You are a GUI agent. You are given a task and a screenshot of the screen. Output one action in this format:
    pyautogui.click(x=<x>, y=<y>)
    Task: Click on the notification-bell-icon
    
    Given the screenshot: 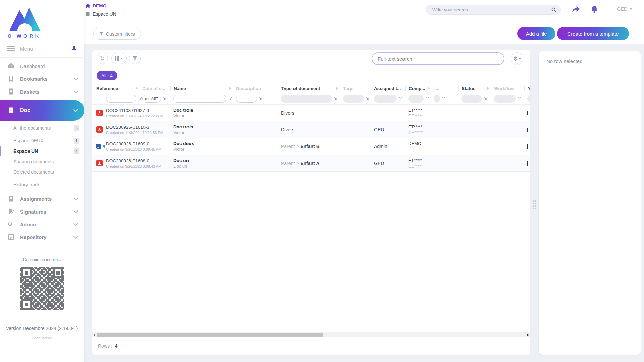 What is the action you would take?
    pyautogui.click(x=104, y=146)
    